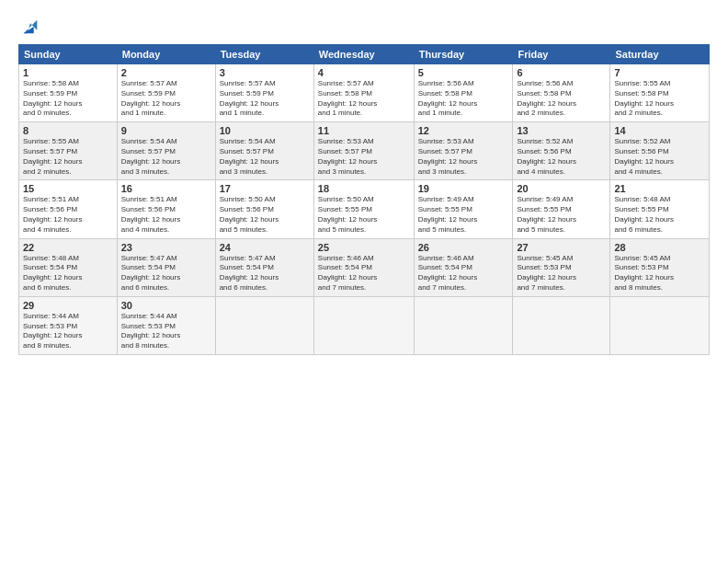 This screenshot has width=728, height=563. I want to click on day-number: 23, so click(166, 247).